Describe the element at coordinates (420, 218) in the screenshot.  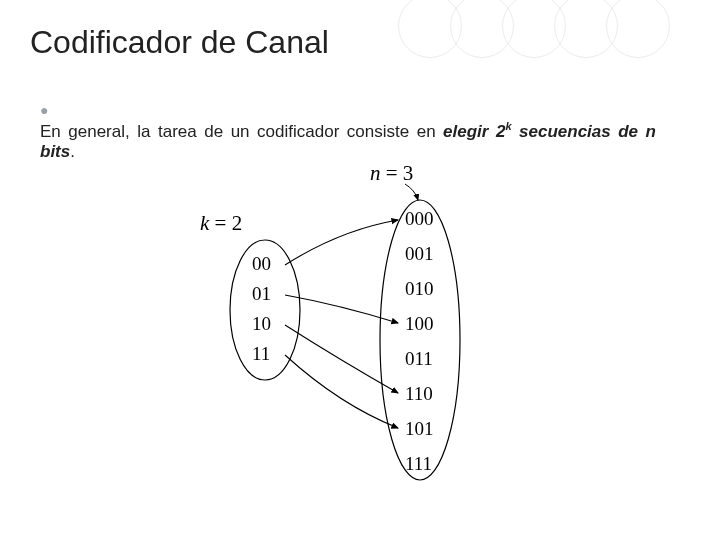
I see `right-seq-0: 000` at that location.